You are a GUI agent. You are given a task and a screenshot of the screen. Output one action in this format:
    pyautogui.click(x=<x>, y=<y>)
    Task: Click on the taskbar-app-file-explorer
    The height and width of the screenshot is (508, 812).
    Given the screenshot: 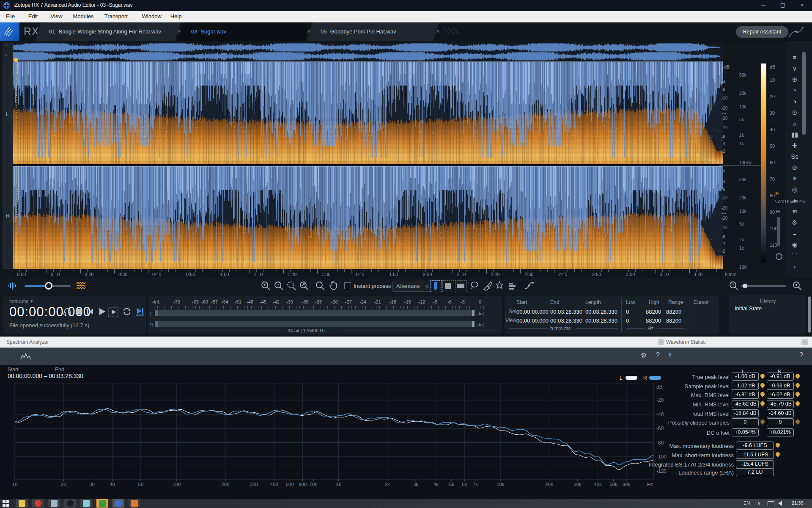 What is the action you would take?
    pyautogui.click(x=22, y=503)
    